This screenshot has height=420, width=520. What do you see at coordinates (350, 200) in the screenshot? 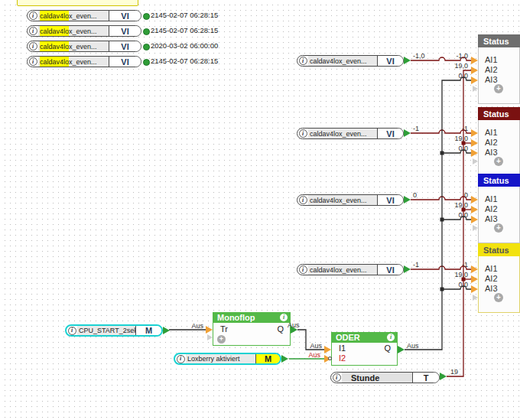
I see `vi-terminal-mid-3: i caldav4lox_even... VI` at bounding box center [350, 200].